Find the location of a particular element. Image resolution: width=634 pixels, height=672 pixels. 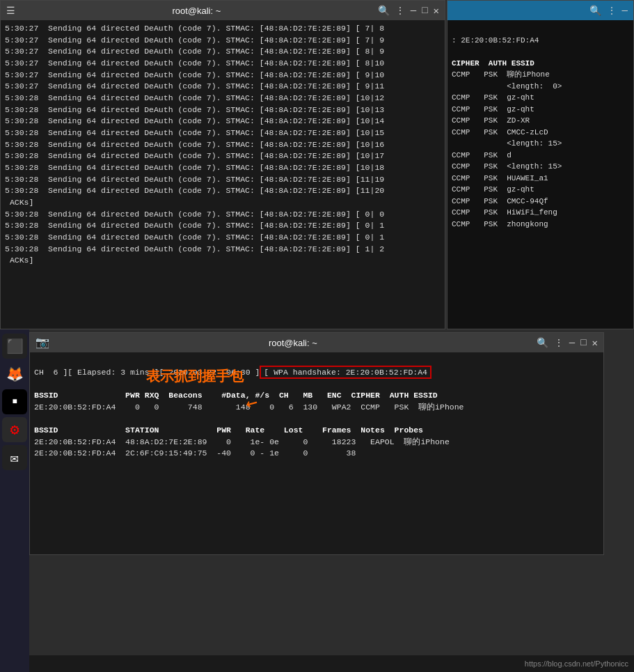

taskbar-settings-icon: ⚙ is located at coordinates (15, 430).